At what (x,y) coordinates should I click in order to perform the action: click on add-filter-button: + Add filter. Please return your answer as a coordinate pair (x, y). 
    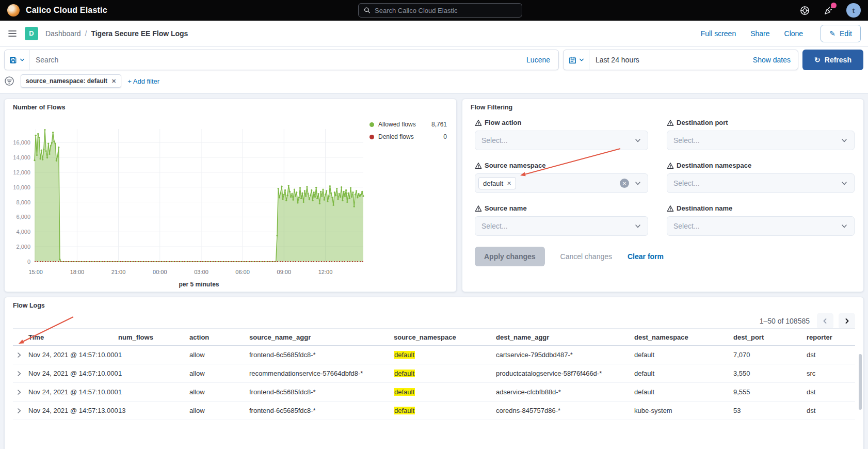
    Looking at the image, I should click on (143, 82).